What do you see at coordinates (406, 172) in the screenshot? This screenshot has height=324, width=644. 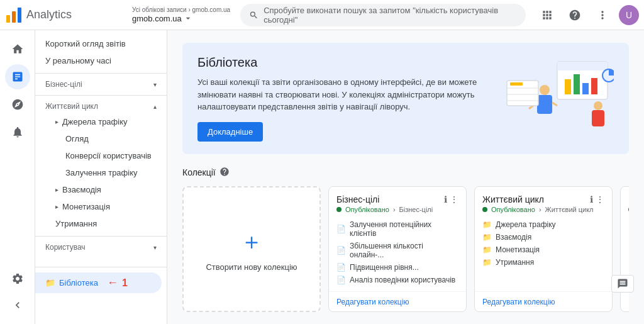 I see `collections-section-title: Колекції` at bounding box center [406, 172].